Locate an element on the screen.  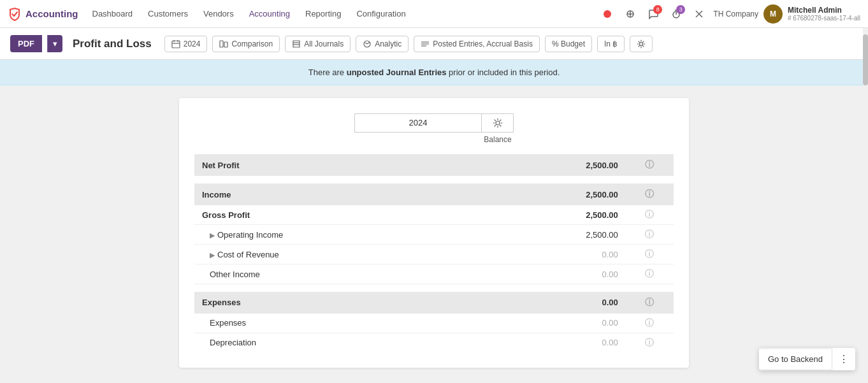
app-name: Accounting is located at coordinates (52, 14).